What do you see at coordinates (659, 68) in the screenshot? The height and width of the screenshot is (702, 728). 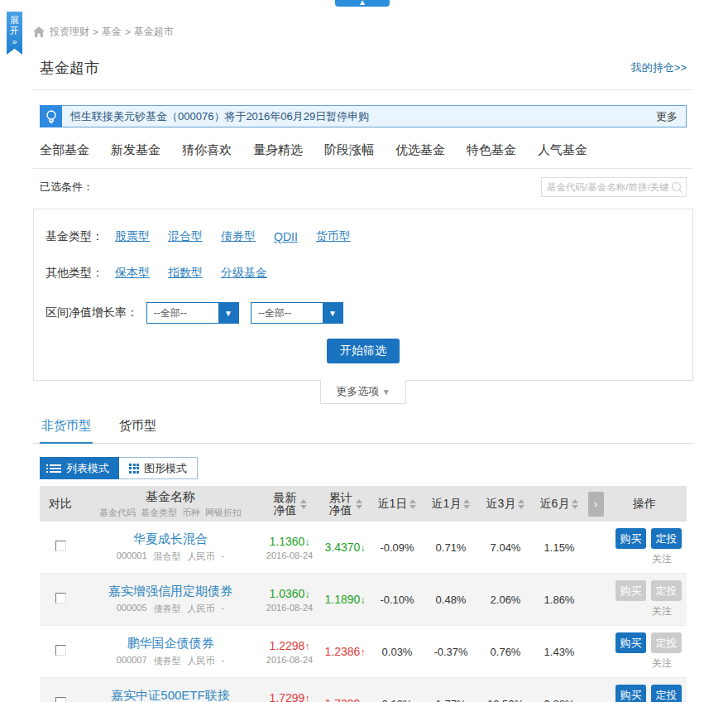 I see `my-holdings-link: 我的持仓>>` at bounding box center [659, 68].